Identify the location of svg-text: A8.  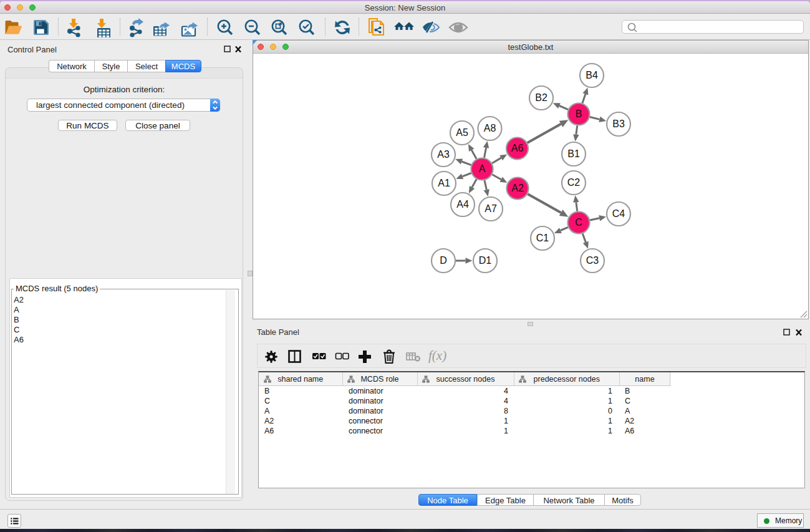
(490, 128).